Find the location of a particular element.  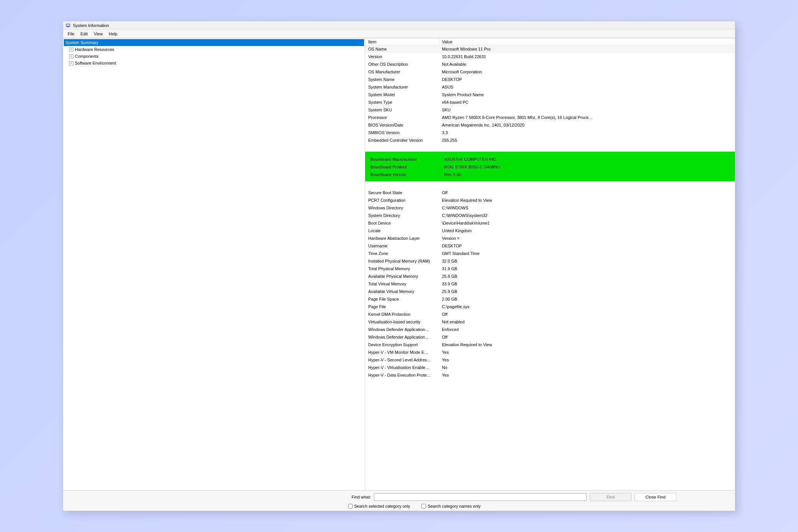

column-value: Value is located at coordinates (587, 42).